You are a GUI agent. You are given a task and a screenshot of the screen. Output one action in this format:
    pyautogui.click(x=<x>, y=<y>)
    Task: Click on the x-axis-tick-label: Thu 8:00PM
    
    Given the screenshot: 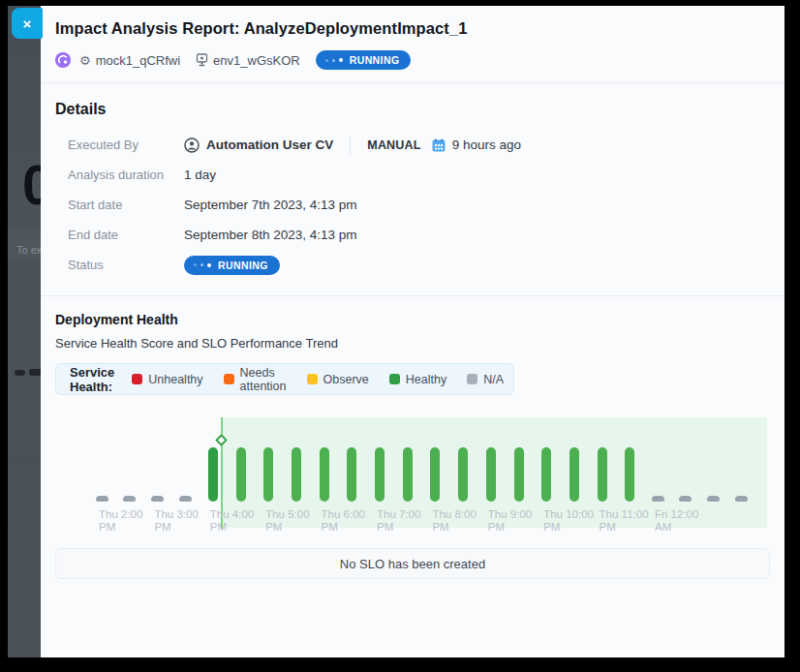 What is the action you would take?
    pyautogui.click(x=453, y=521)
    